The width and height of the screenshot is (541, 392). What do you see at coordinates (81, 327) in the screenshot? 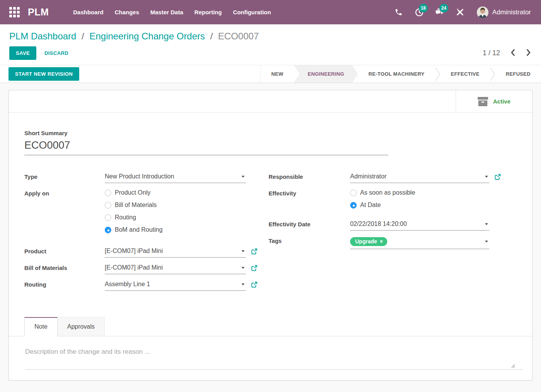
I see `tab-approvals: Approvals` at bounding box center [81, 327].